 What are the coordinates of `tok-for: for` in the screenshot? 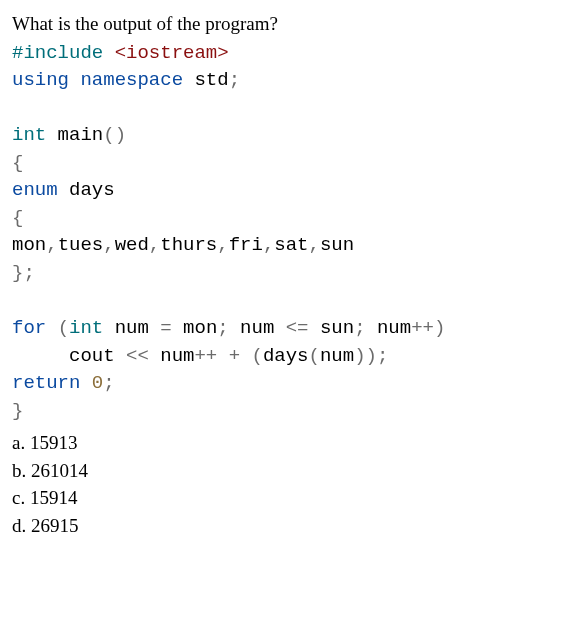 It's located at (29, 328).